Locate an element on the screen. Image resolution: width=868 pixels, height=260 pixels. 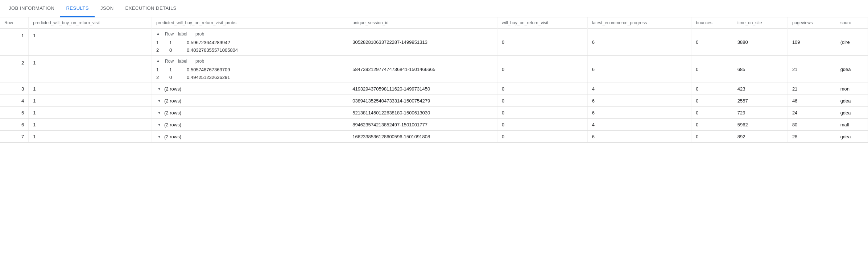
time-on-site-cell: 3880 is located at coordinates (760, 42).